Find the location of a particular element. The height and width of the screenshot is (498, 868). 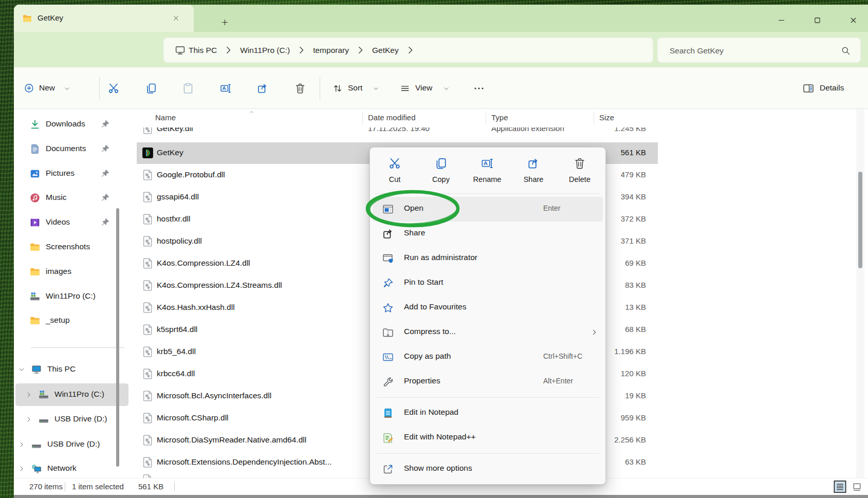

context-menu-item-open: OpenEnter is located at coordinates (488, 209).